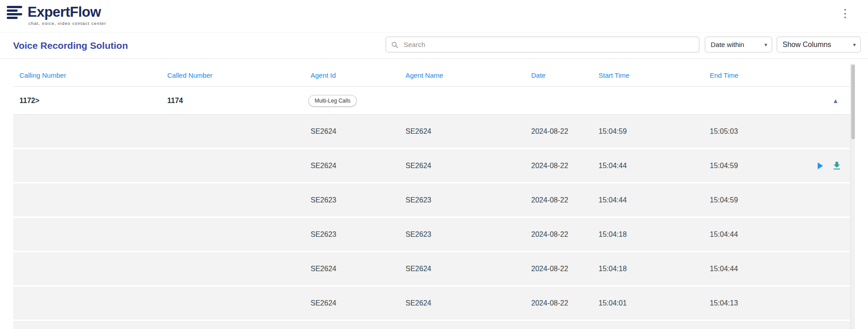 Image resolution: width=868 pixels, height=329 pixels. Describe the element at coordinates (352, 75) in the screenshot. I see `column-header-agent-id: Agent Id` at that location.